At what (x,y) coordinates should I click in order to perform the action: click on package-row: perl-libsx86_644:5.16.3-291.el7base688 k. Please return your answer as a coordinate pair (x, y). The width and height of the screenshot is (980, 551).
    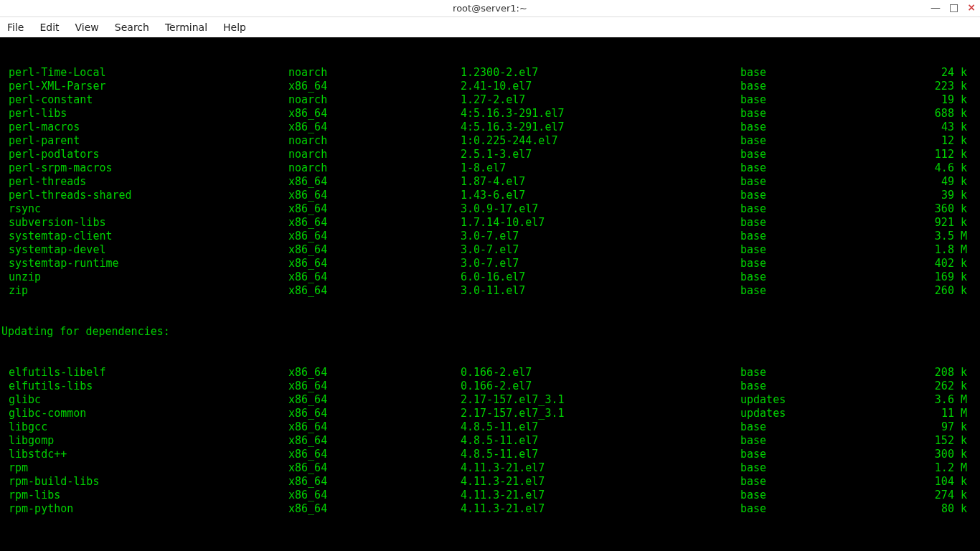
    Looking at the image, I should click on (490, 113).